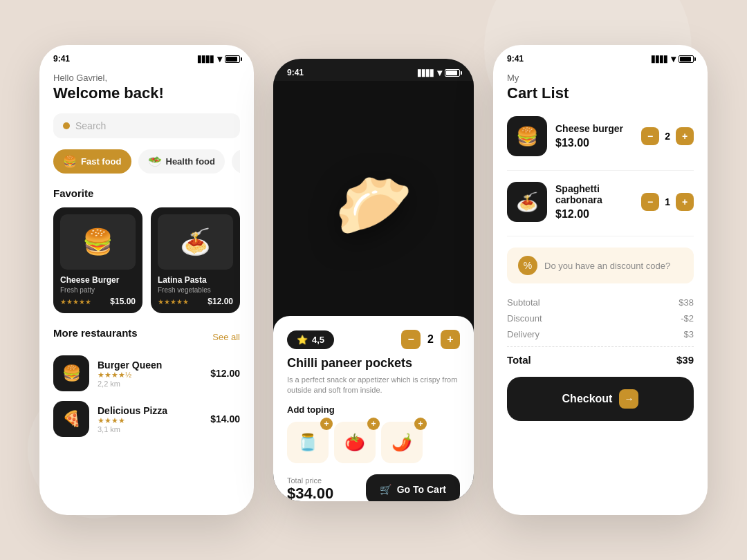 This screenshot has width=747, height=560. I want to click on checkout-arrow-icon: →, so click(629, 399).